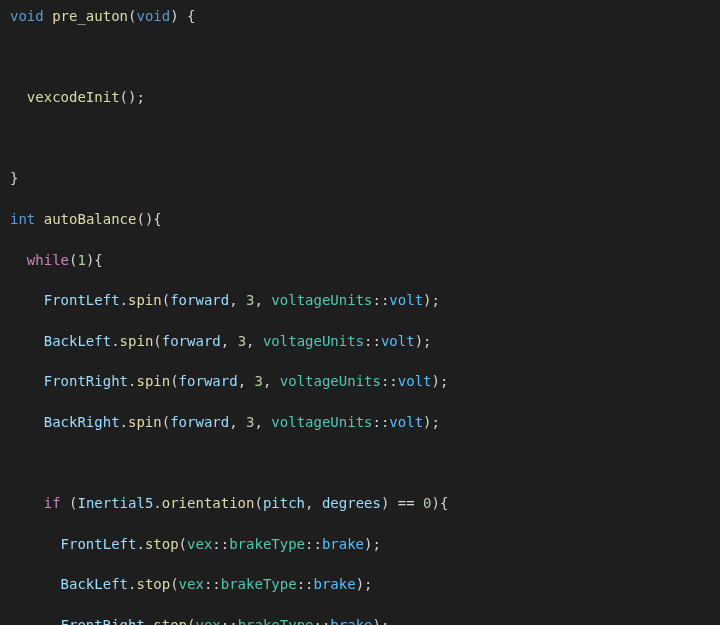 The height and width of the screenshot is (625, 720). What do you see at coordinates (52, 503) in the screenshot?
I see `keyword-if: if` at bounding box center [52, 503].